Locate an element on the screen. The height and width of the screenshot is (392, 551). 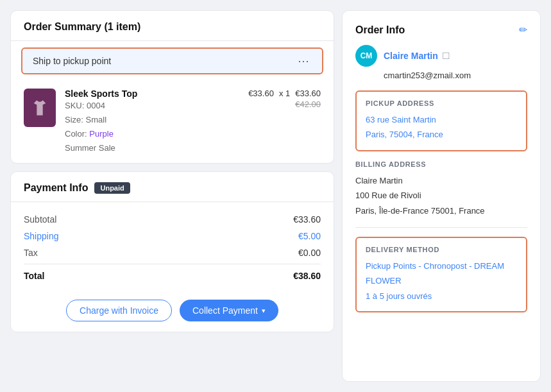
billing-address-section: BILLING ADDRESS Claire Martin 100 Rue de… is located at coordinates (441, 194).